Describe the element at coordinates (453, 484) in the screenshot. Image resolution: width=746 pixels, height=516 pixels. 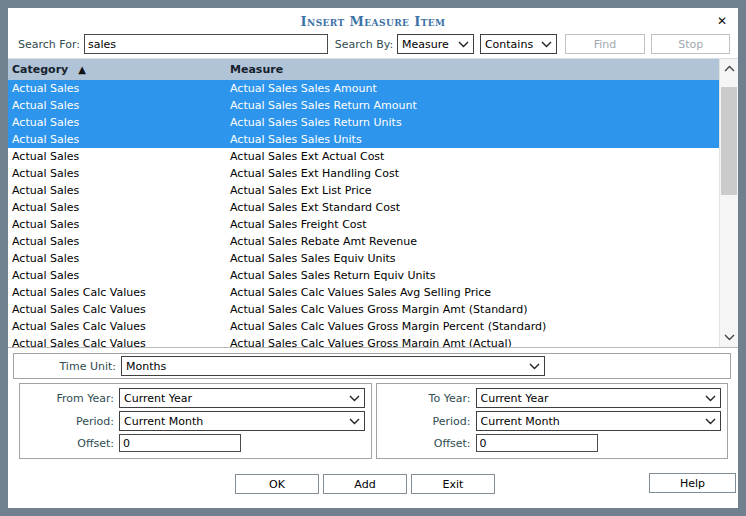
I see `exit-button: Exit` at that location.